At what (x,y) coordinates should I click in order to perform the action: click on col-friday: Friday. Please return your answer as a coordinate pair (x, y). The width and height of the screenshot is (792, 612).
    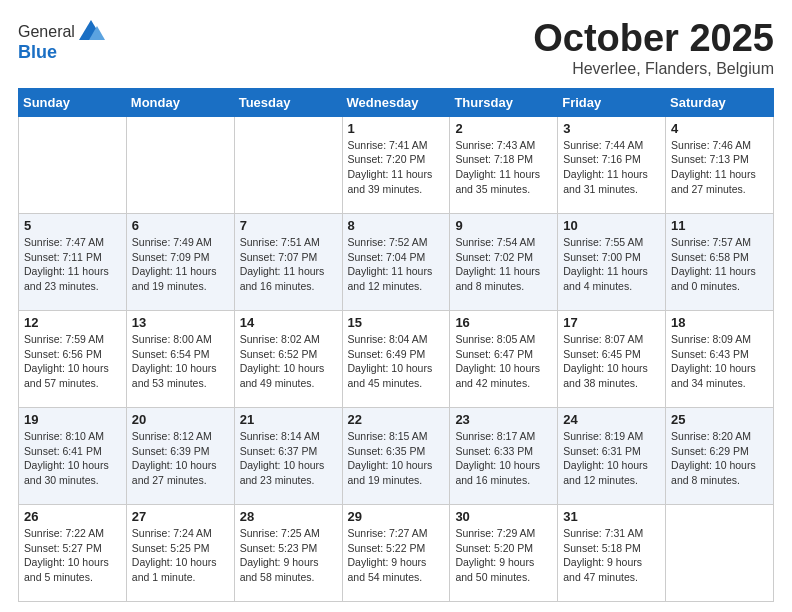
    Looking at the image, I should click on (612, 102).